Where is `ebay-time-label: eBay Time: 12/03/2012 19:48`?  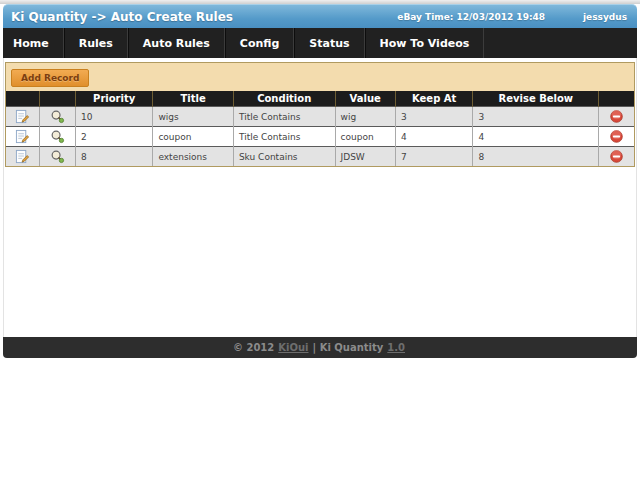
ebay-time-label: eBay Time: 12/03/2012 19:48 is located at coordinates (471, 17).